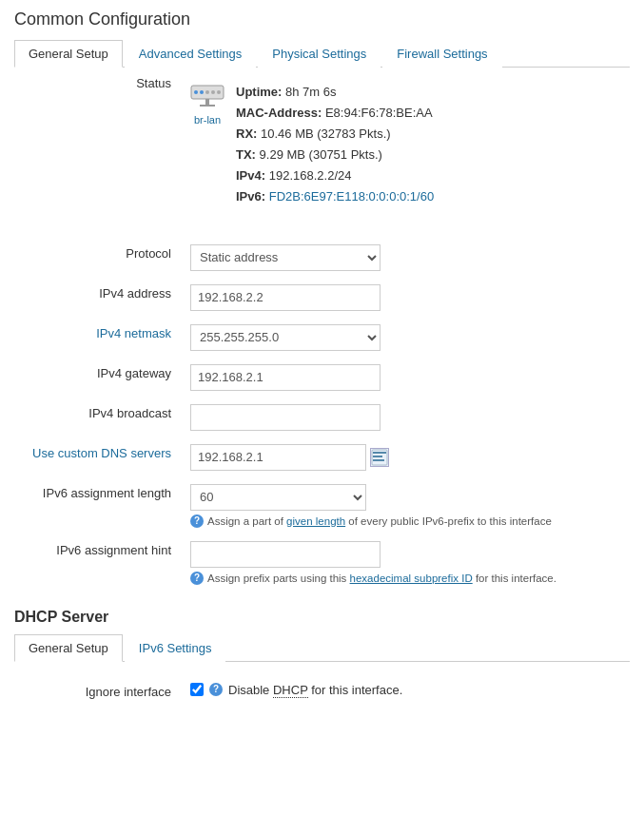 The width and height of the screenshot is (644, 815). What do you see at coordinates (246, 133) in the screenshot?
I see `rx-label: RX:` at bounding box center [246, 133].